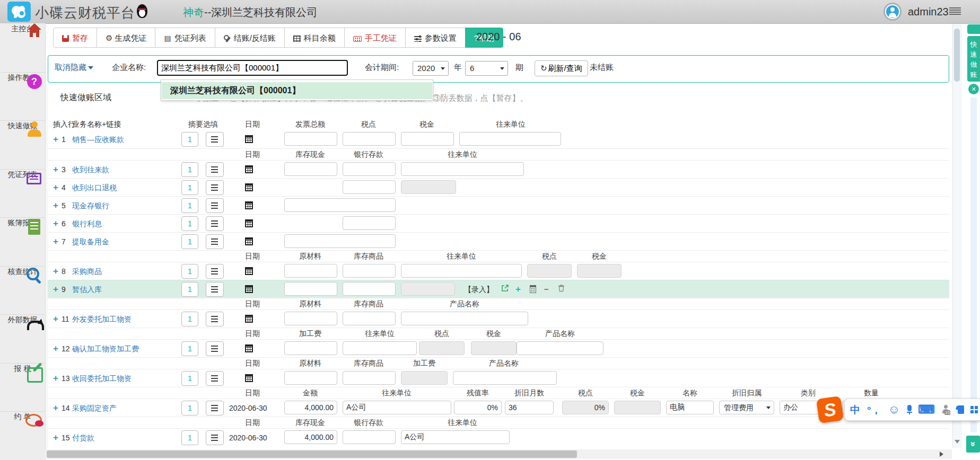 The height and width of the screenshot is (460, 980). What do you see at coordinates (529, 408) in the screenshot?
I see `depreciation-months-input` at bounding box center [529, 408].